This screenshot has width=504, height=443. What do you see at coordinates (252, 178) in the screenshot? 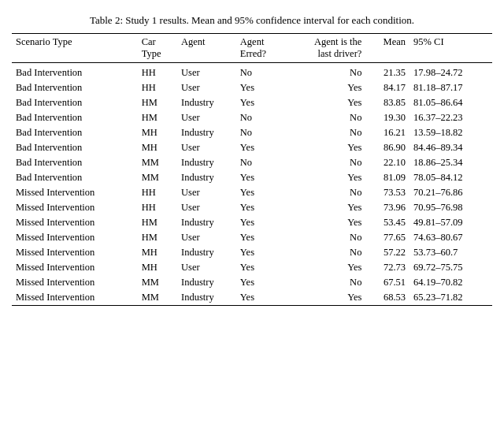
I see `table-row: Bad InterventionMMIndustryYesYes81.0978.…` at bounding box center [252, 178].